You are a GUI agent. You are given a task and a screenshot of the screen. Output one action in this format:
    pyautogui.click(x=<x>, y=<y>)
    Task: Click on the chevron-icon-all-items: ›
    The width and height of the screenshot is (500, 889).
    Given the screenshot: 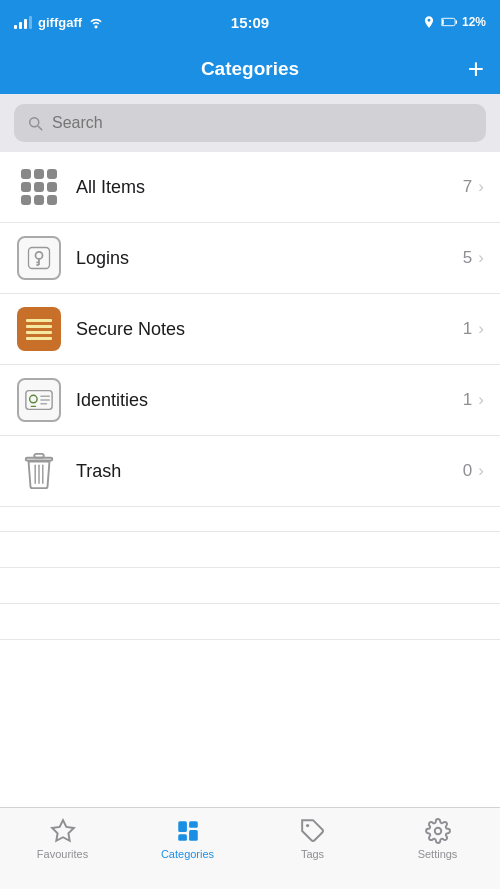 What is the action you would take?
    pyautogui.click(x=481, y=187)
    